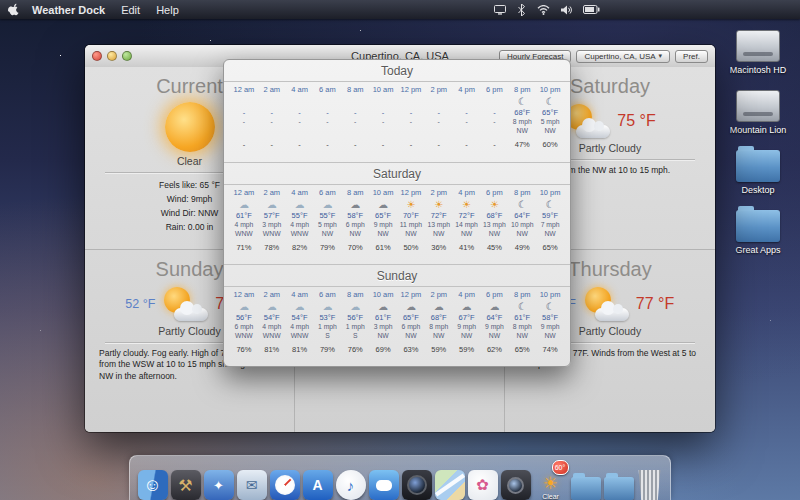 This screenshot has width=800, height=500. Describe the element at coordinates (551, 481) in the screenshot. I see `weather-dock-icon: 60°☀Clear` at that location.